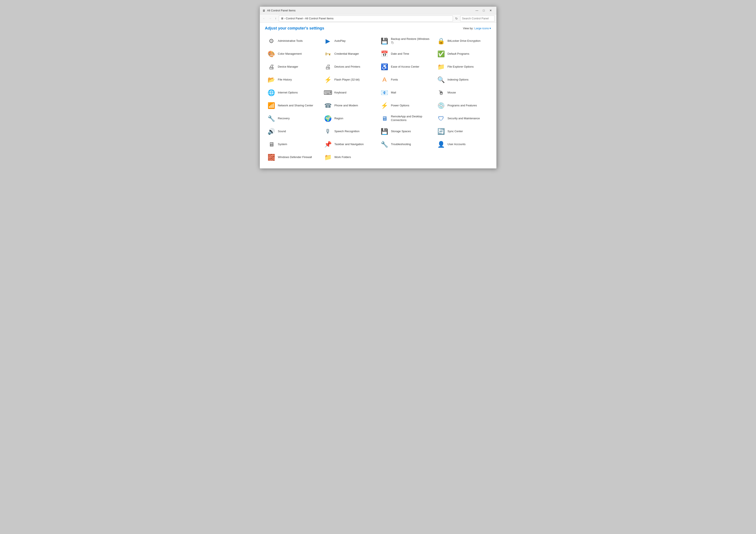 This screenshot has width=756, height=534. What do you see at coordinates (350, 41) in the screenshot?
I see `cp-item-autoplay: ▶AutoPlay` at bounding box center [350, 41].